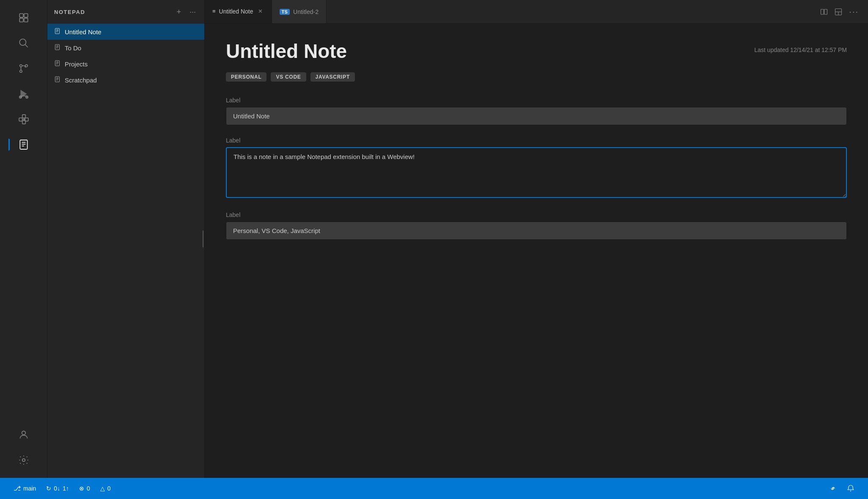 The height and width of the screenshot is (499, 868). Describe the element at coordinates (299, 12) in the screenshot. I see `tab-untitled-2: TS Untitled-2` at that location.